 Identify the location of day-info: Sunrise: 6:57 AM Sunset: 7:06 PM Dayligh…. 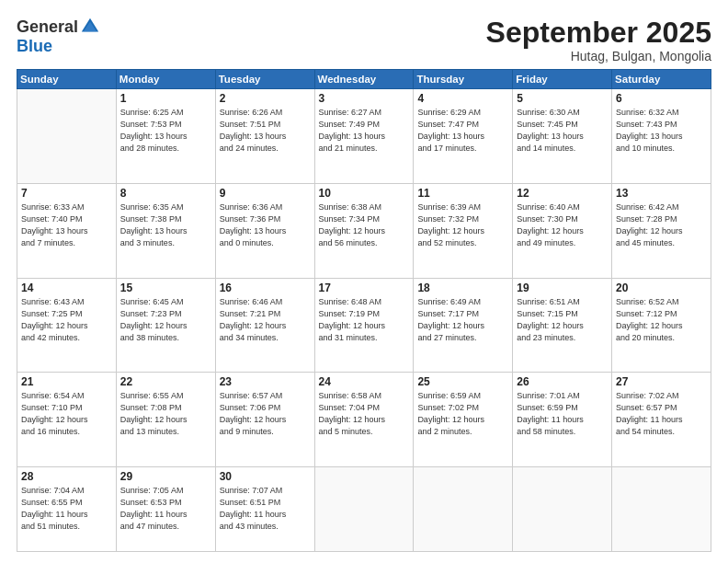
(265, 414).